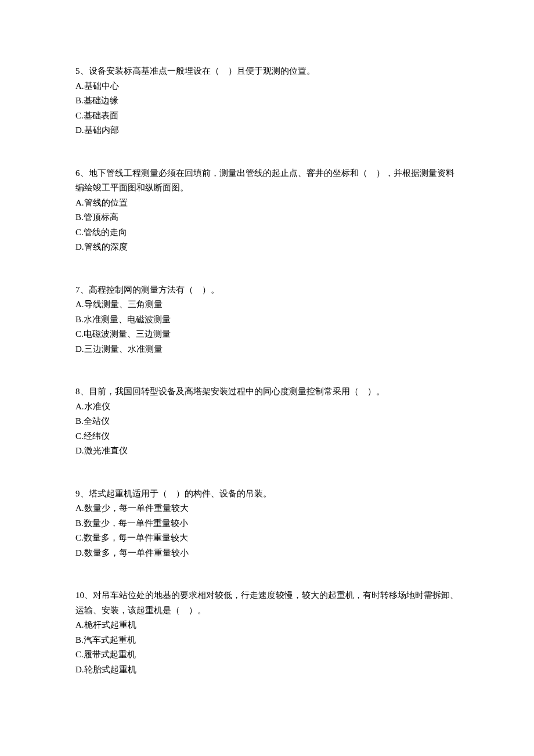 Image resolution: width=534 pixels, height=756 pixels. I want to click on question-option-a: A.数量少，每一单件重量较大, so click(267, 509).